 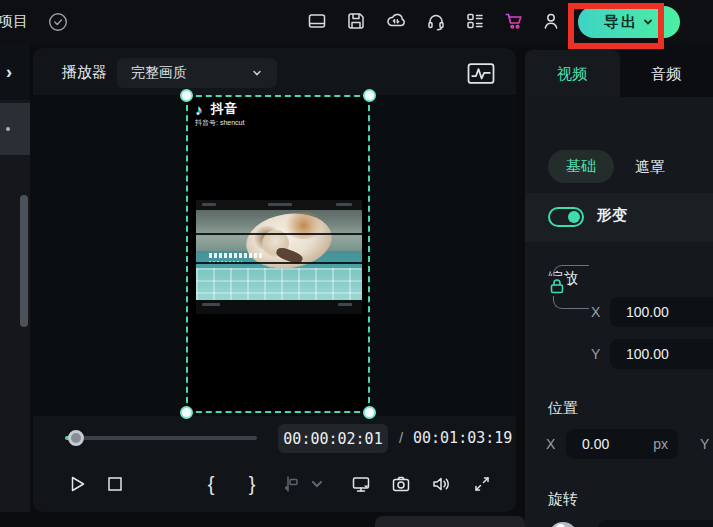 I want to click on support-icon, so click(x=436, y=21).